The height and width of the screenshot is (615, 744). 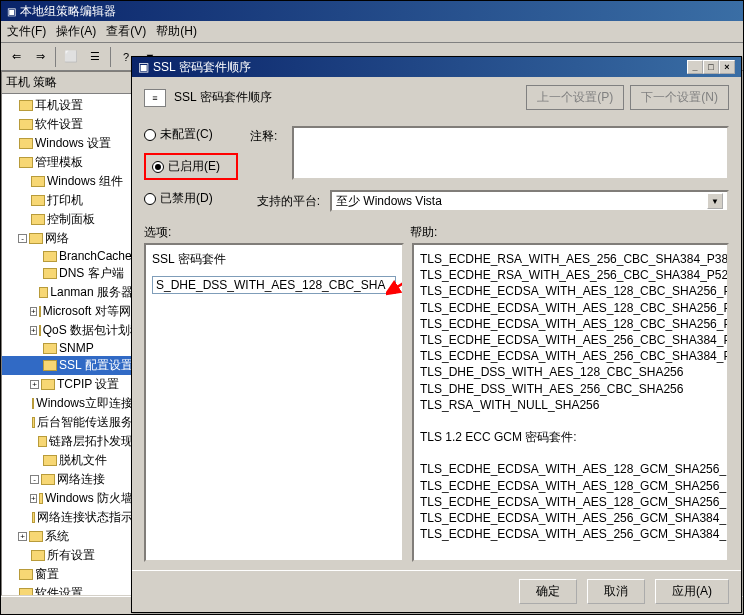 I want to click on tree-item: Windows 组件, so click(x=68, y=182).